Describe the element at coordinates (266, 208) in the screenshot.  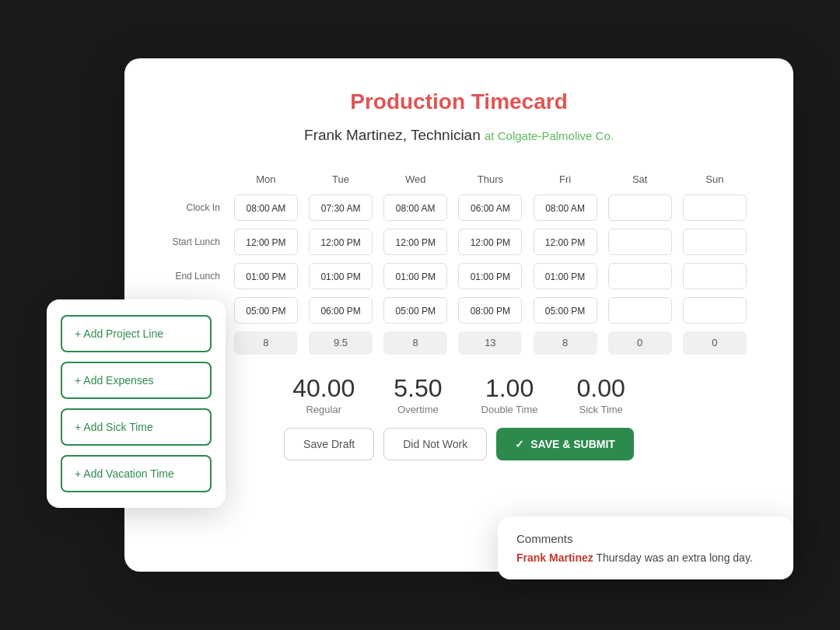
I see `clock-in-mon: 08:00 AM` at that location.